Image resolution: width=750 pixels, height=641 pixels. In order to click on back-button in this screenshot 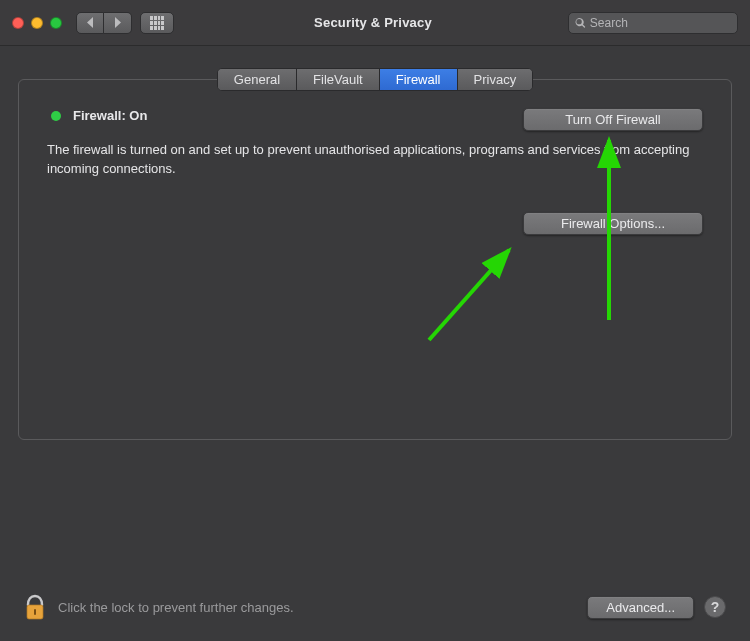, I will do `click(90, 23)`.